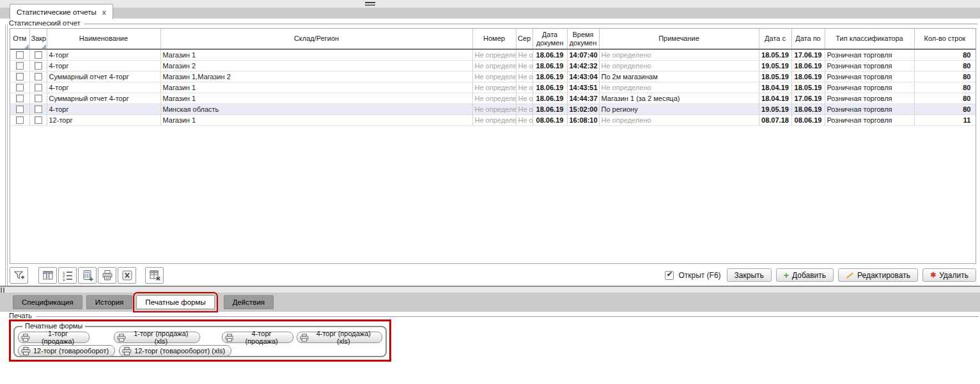  I want to click on tab-close-icon: x, so click(104, 12).